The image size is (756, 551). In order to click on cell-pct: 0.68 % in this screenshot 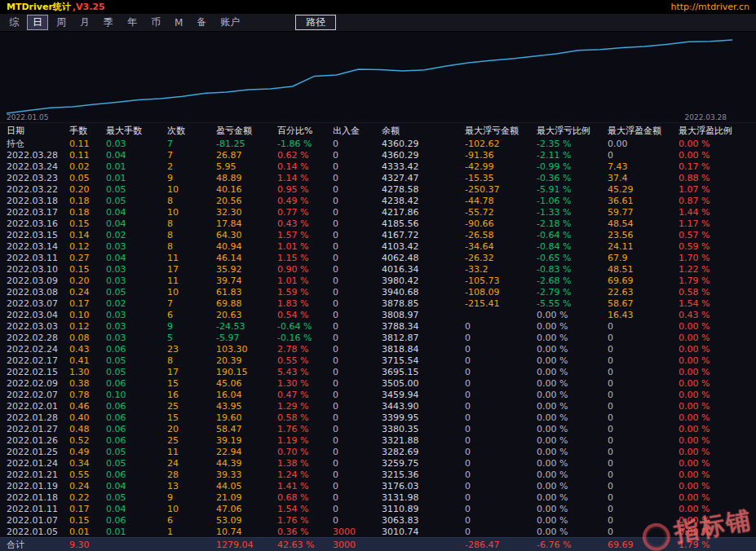, I will do `click(305, 497)`.